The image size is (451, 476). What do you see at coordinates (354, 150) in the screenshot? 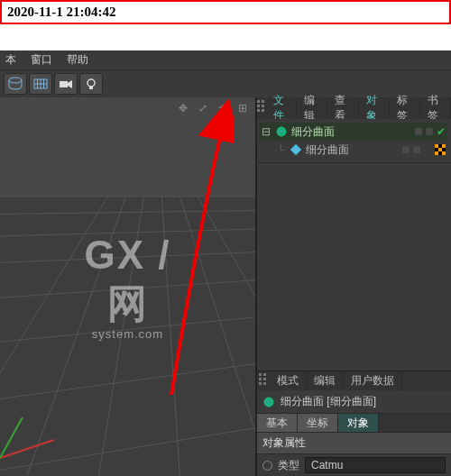
I see `tree-item-child: └ 细分曲面` at bounding box center [354, 150].